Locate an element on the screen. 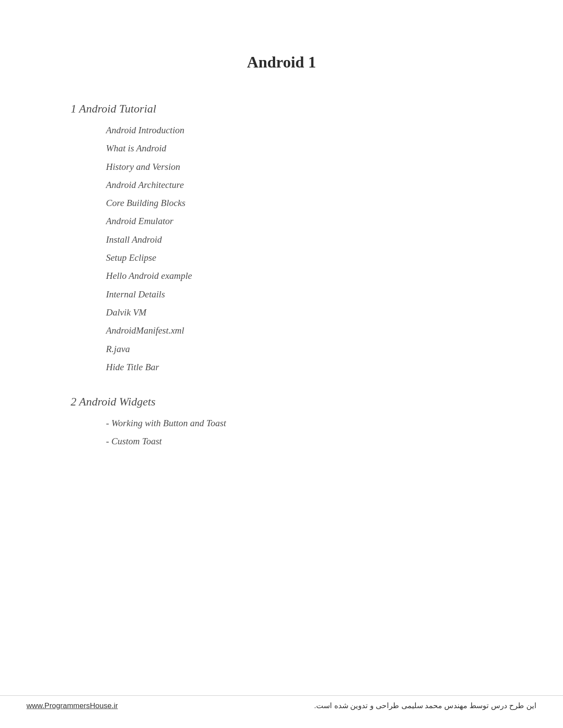 The width and height of the screenshot is (563, 728). list-item: Android Emulator is located at coordinates (299, 221).